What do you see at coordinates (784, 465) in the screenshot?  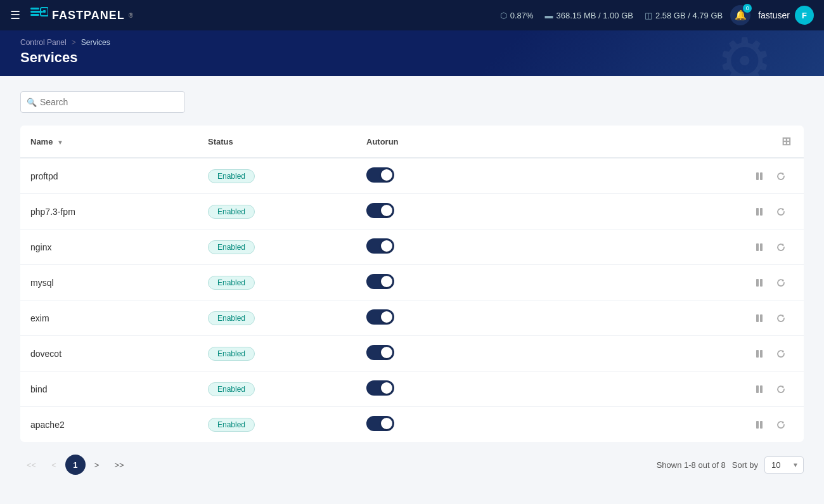 I see `sort-select: 102550100` at bounding box center [784, 465].